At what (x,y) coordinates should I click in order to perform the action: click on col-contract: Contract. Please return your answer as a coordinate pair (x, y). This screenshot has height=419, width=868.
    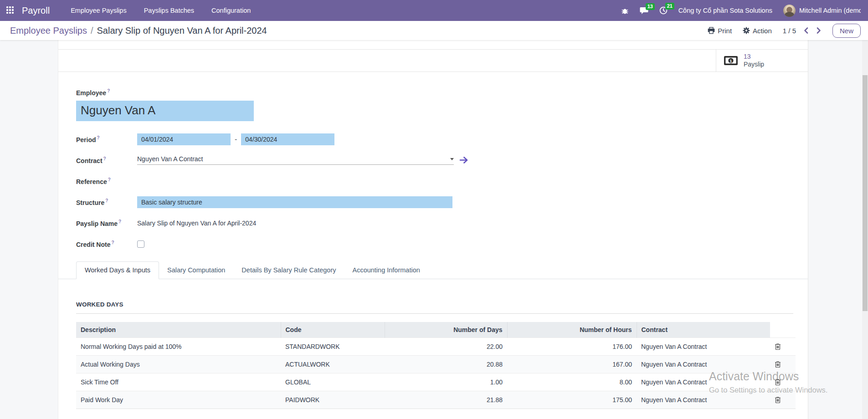
    Looking at the image, I should click on (704, 330).